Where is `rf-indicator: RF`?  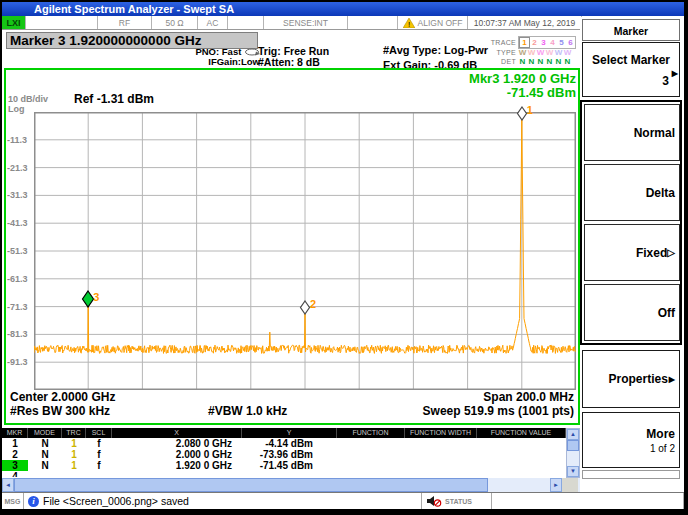 rf-indicator: RF is located at coordinates (125, 22).